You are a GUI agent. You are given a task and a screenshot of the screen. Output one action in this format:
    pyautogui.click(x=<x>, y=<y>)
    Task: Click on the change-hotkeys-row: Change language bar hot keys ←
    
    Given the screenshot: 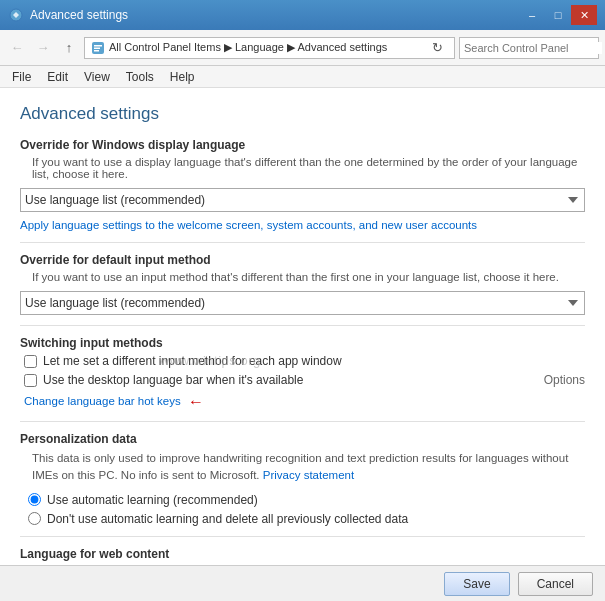 What is the action you would take?
    pyautogui.click(x=302, y=402)
    